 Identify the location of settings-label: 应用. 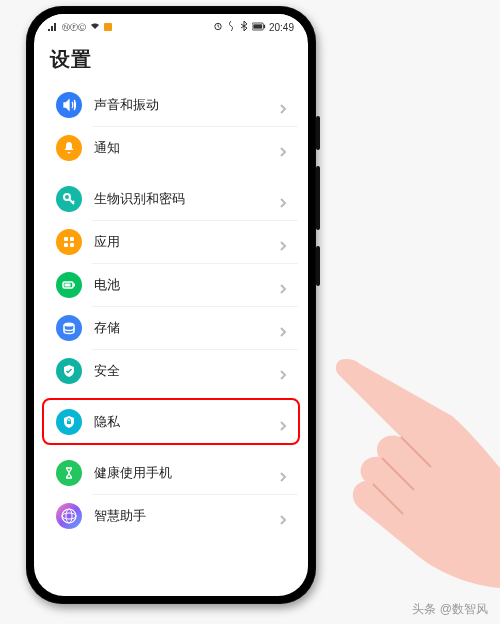
(186, 242).